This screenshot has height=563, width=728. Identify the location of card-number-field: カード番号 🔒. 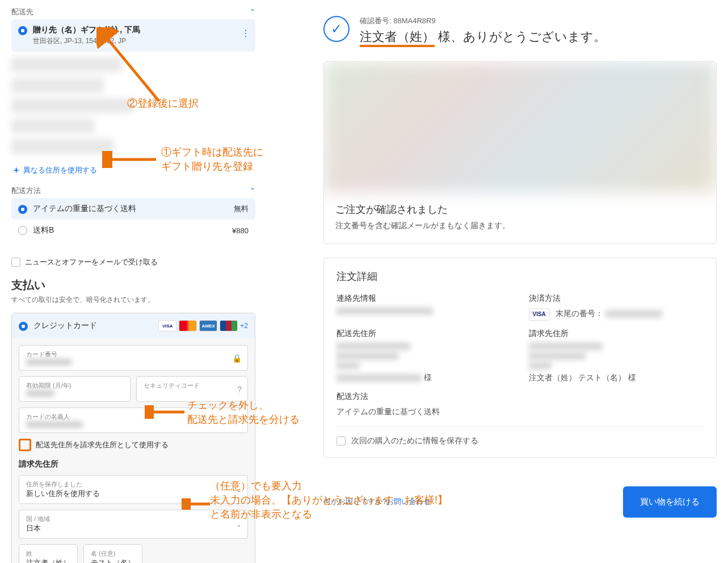
(133, 358).